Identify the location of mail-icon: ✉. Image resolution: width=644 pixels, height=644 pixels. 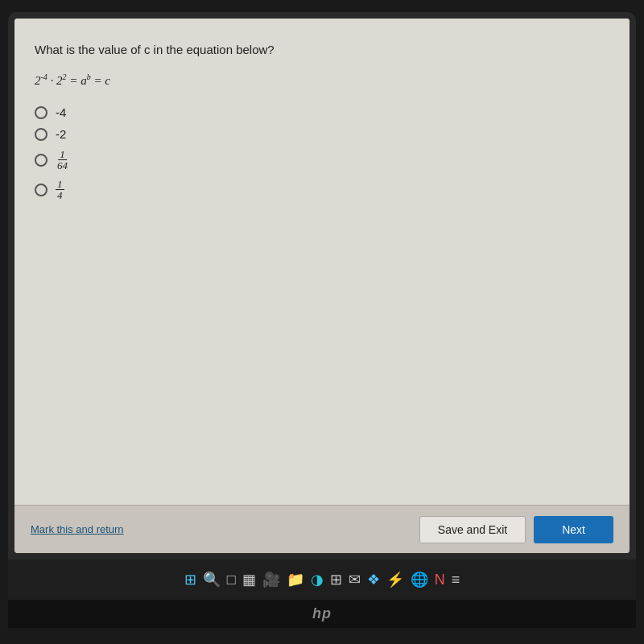
(354, 580).